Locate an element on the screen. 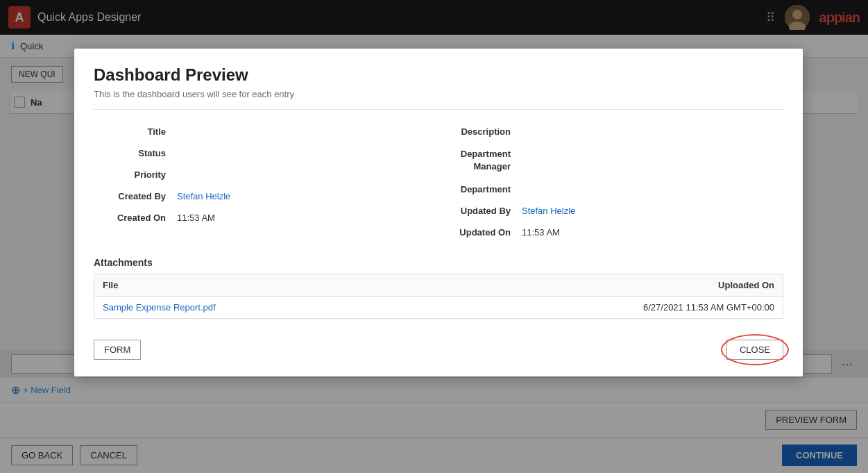 The height and width of the screenshot is (473, 868). modal-title: Dashboard Preview is located at coordinates (439, 75).